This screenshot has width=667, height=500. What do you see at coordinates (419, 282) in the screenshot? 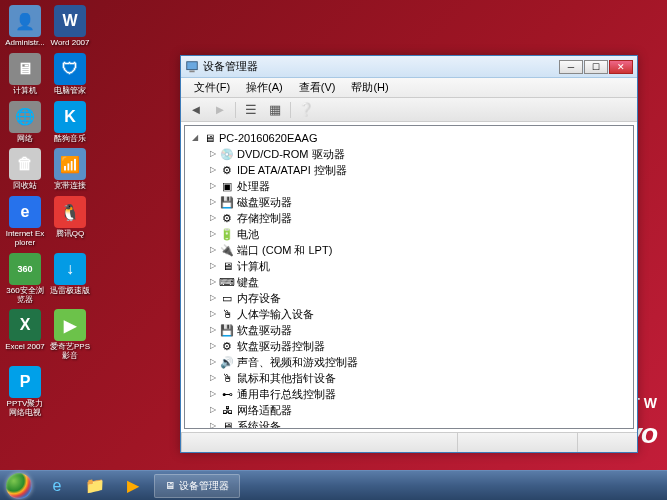
I see `tree-category-node: ▷⌨键盘` at bounding box center [419, 282].